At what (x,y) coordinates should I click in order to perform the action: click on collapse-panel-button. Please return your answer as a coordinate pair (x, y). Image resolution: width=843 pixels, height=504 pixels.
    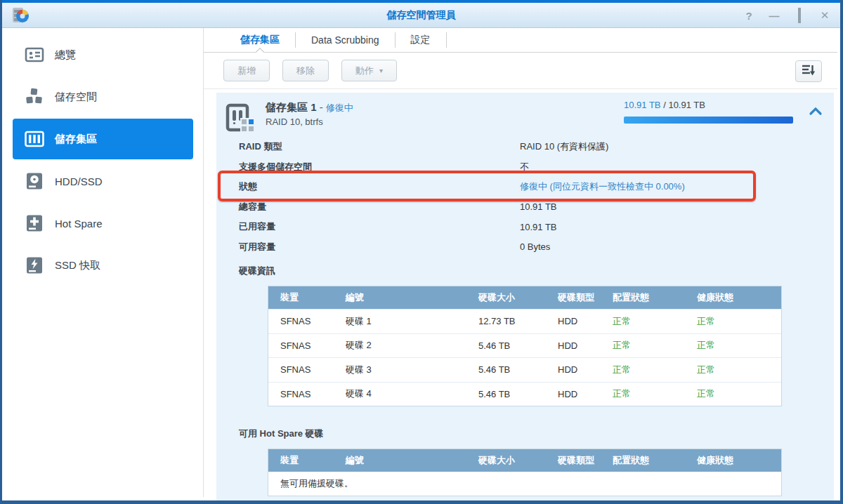
    Looking at the image, I should click on (816, 112).